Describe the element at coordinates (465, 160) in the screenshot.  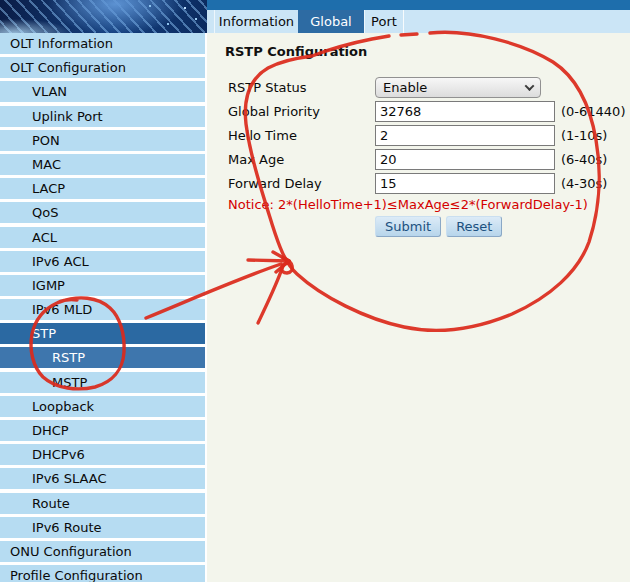
I see `max-age-input` at that location.